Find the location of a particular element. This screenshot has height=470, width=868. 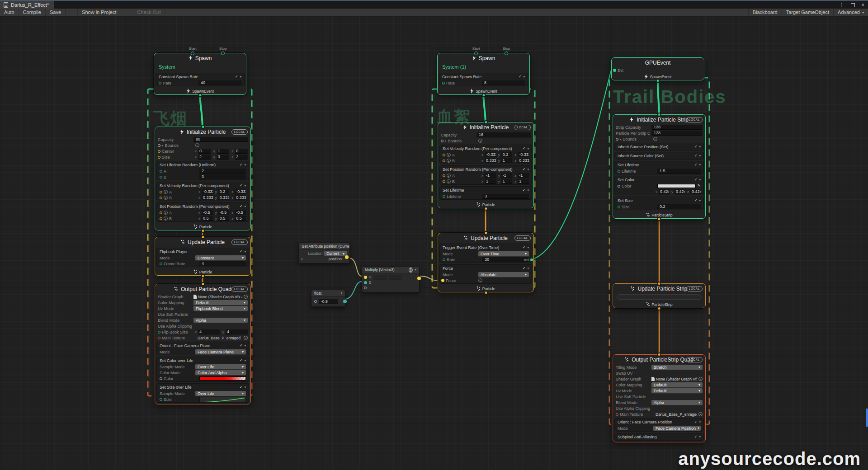

value-field: 4 is located at coordinates (222, 264).